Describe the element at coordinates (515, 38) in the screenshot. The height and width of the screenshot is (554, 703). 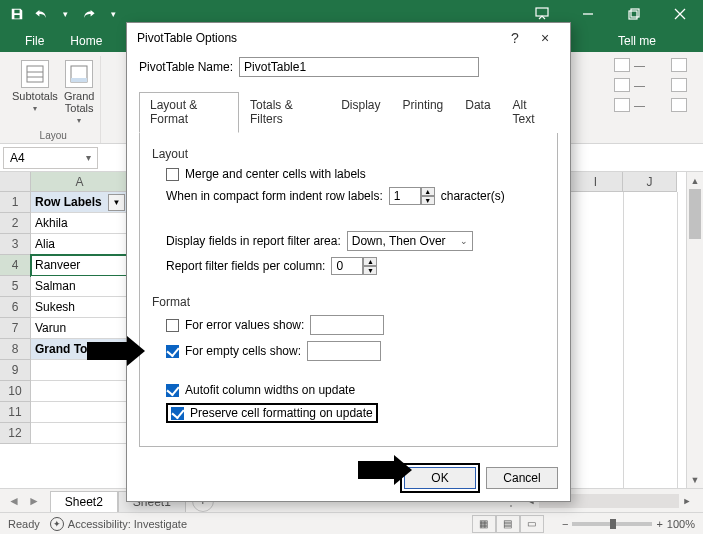
I see `dialog-help-button: ?` at that location.